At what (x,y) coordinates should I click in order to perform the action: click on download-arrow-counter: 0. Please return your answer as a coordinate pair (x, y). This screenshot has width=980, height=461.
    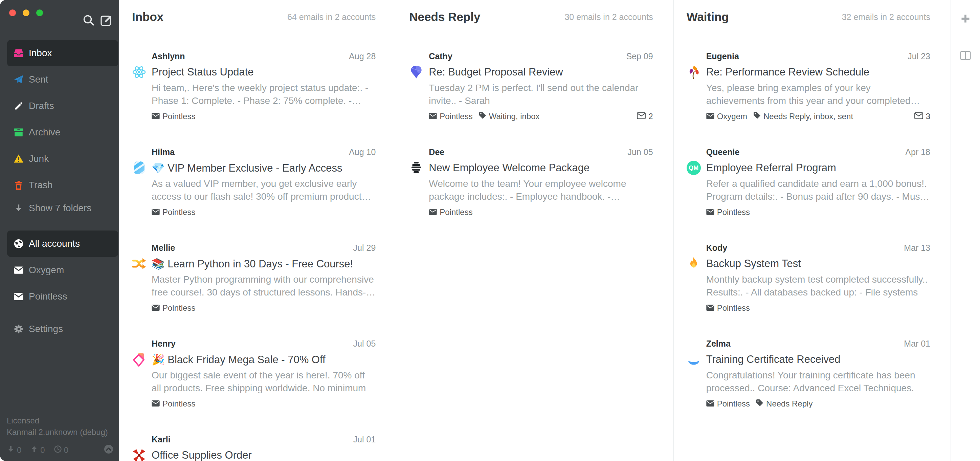
    Looking at the image, I should click on (14, 450).